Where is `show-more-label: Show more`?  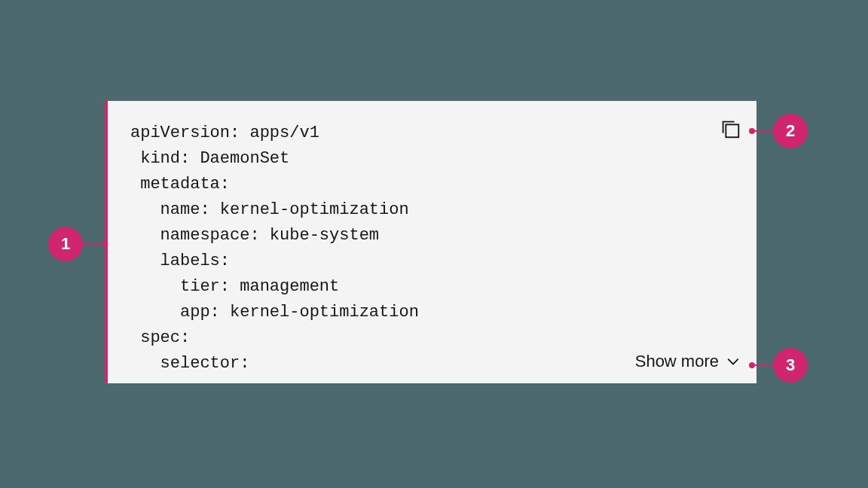 show-more-label: Show more is located at coordinates (677, 361).